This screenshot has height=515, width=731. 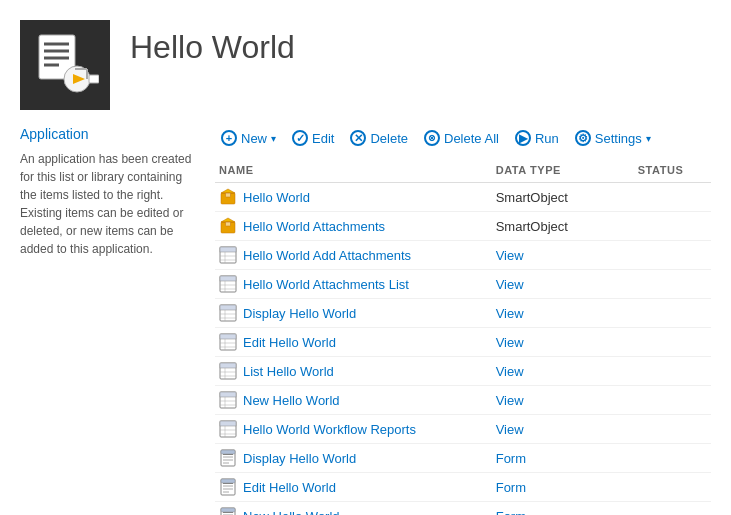 I want to click on delete-button: ✕ Delete, so click(x=379, y=138).